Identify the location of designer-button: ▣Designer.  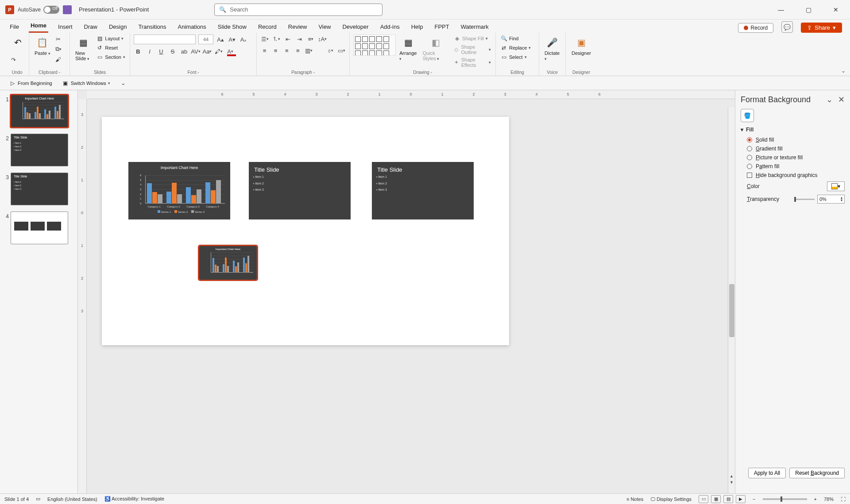
(581, 46).